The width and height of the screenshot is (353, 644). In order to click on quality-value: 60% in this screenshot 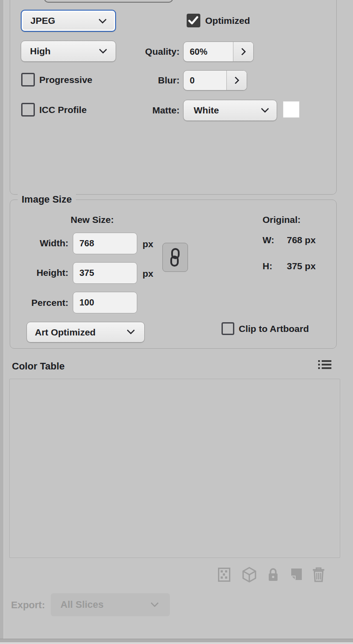, I will do `click(208, 52)`.